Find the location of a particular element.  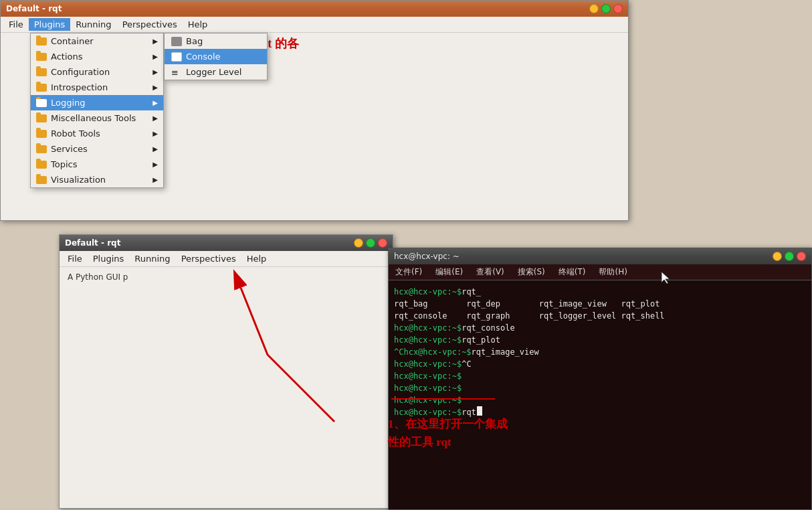

submenu-bag: Bag is located at coordinates (215, 41).